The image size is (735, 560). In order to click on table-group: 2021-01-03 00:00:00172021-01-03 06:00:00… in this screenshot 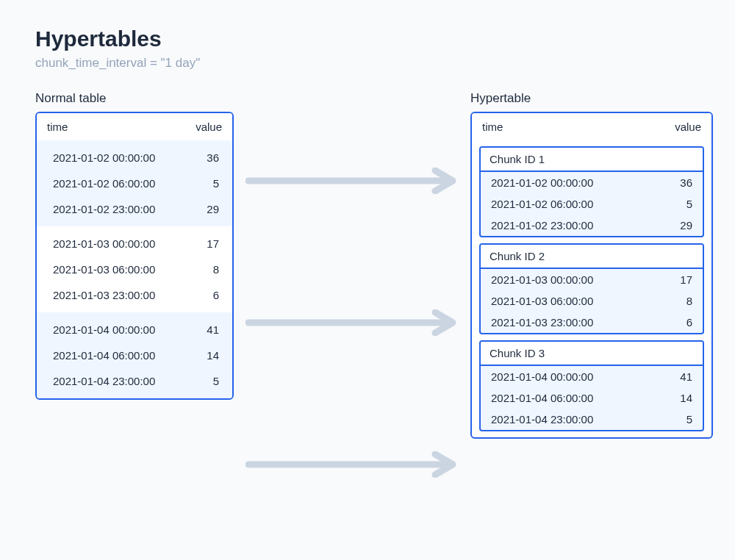, I will do `click(135, 269)`.